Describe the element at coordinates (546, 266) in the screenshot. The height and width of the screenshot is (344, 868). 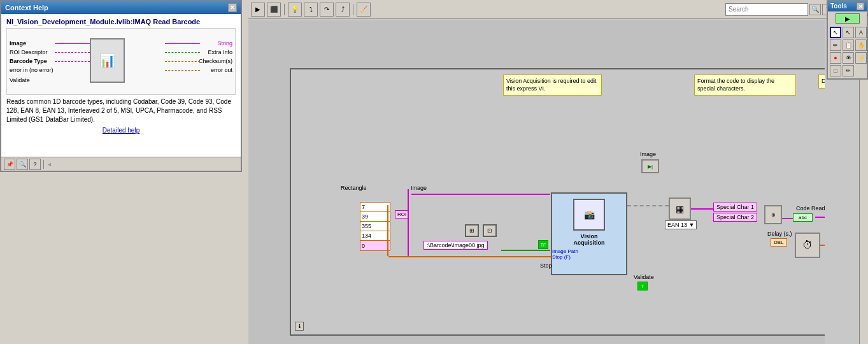
I see `stop-label: Stop` at that location.